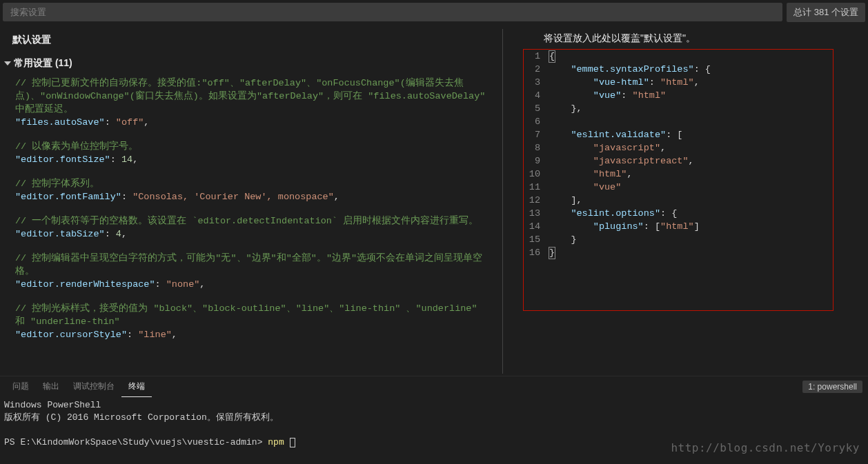 This screenshot has width=868, height=464. Describe the element at coordinates (21, 386) in the screenshot. I see `tab-problems: 问题` at that location.